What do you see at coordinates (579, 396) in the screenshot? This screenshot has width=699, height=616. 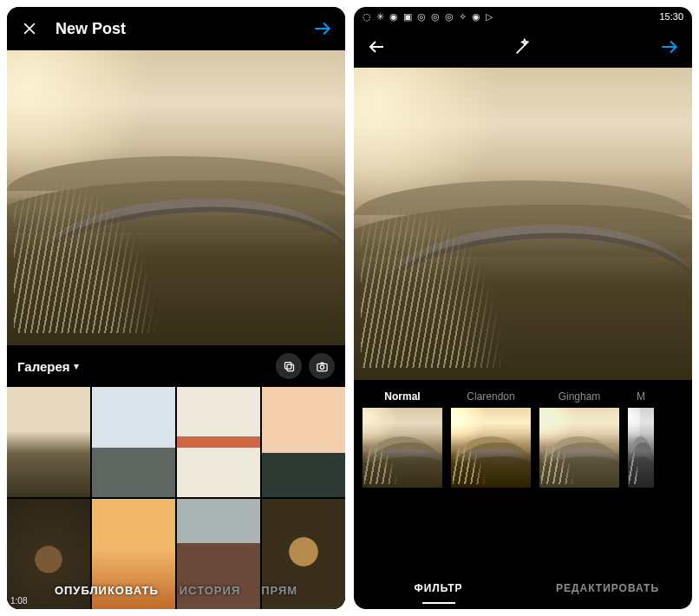 I see `filter-label: Gingham` at bounding box center [579, 396].